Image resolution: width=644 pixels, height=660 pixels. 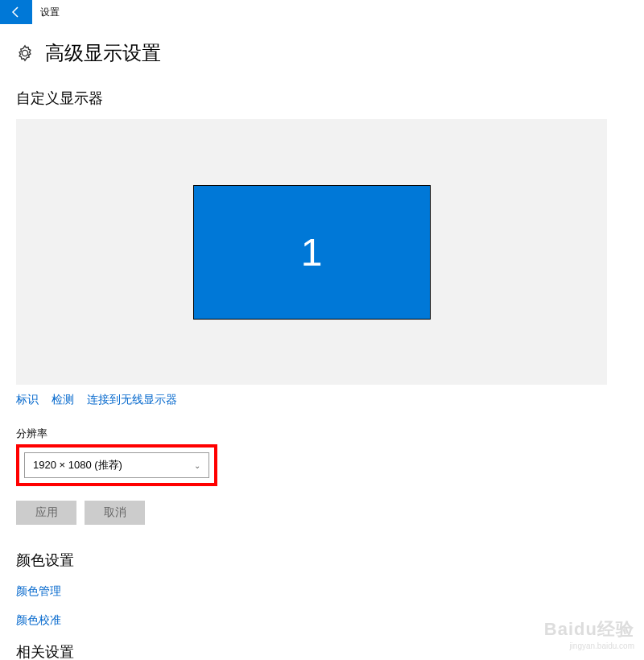 What do you see at coordinates (197, 465) in the screenshot?
I see `chevron-down-icon: ⌄` at bounding box center [197, 465].